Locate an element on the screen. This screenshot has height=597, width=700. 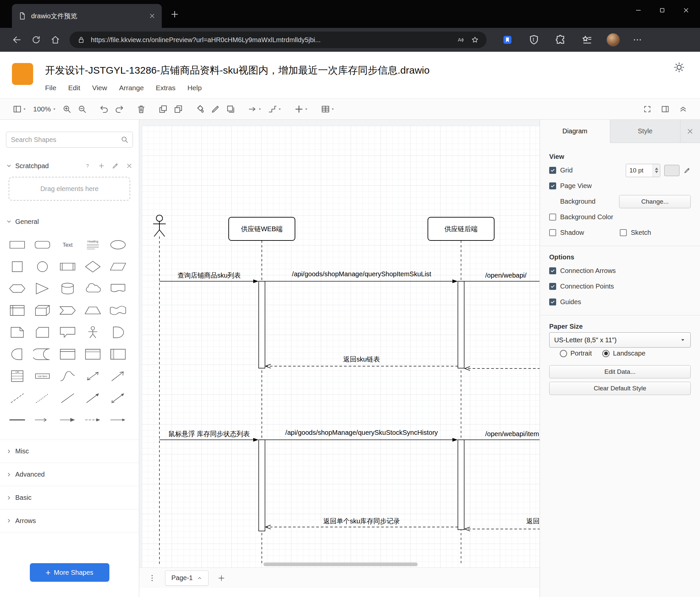
clear-default-style-button: Clear Default Style is located at coordinates (620, 388).